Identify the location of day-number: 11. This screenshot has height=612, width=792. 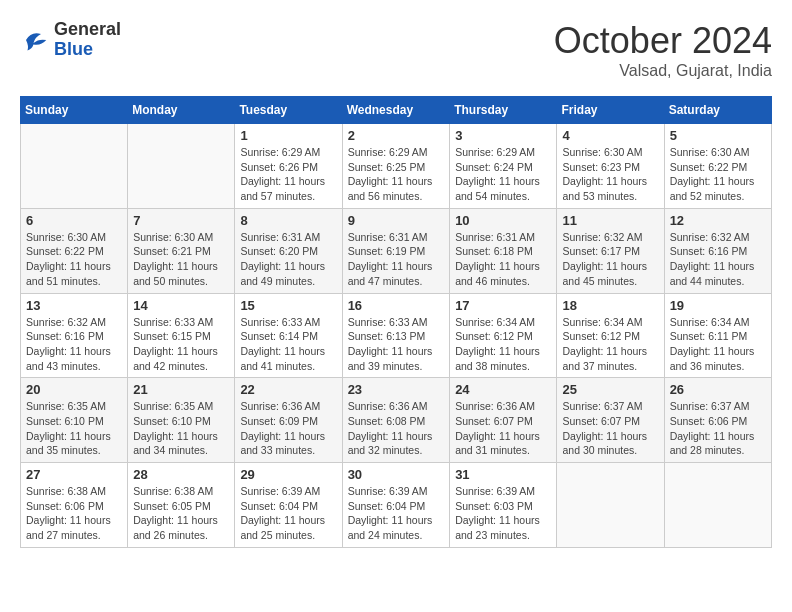
(610, 220).